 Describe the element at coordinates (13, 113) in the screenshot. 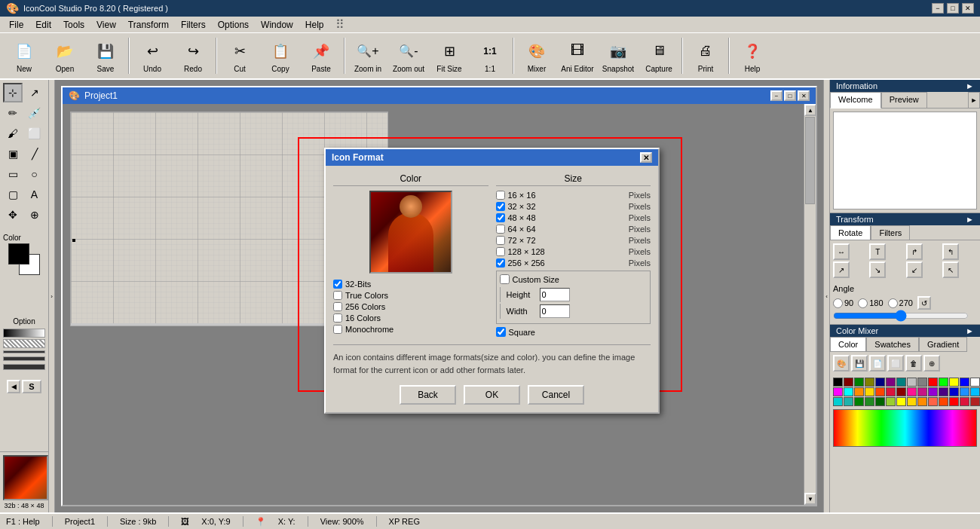

I see `pencil-tool: ✏` at that location.